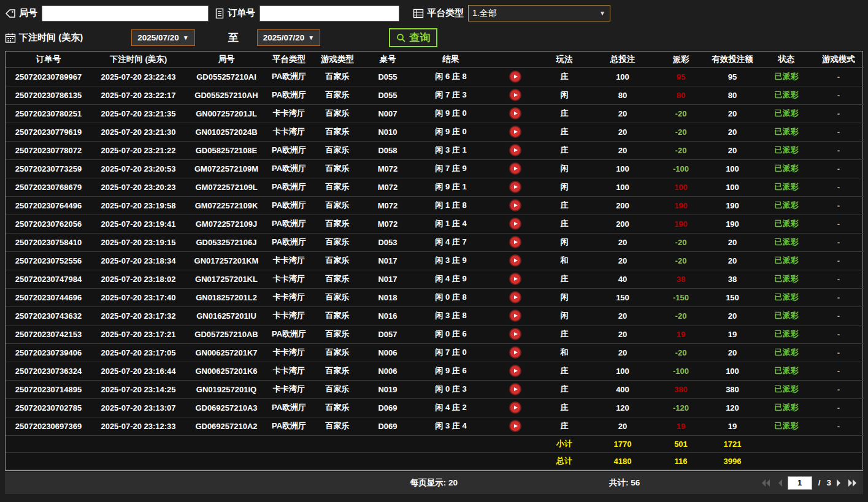 The height and width of the screenshot is (502, 868). What do you see at coordinates (732, 426) in the screenshot?
I see `valid-cell: 19` at bounding box center [732, 426].